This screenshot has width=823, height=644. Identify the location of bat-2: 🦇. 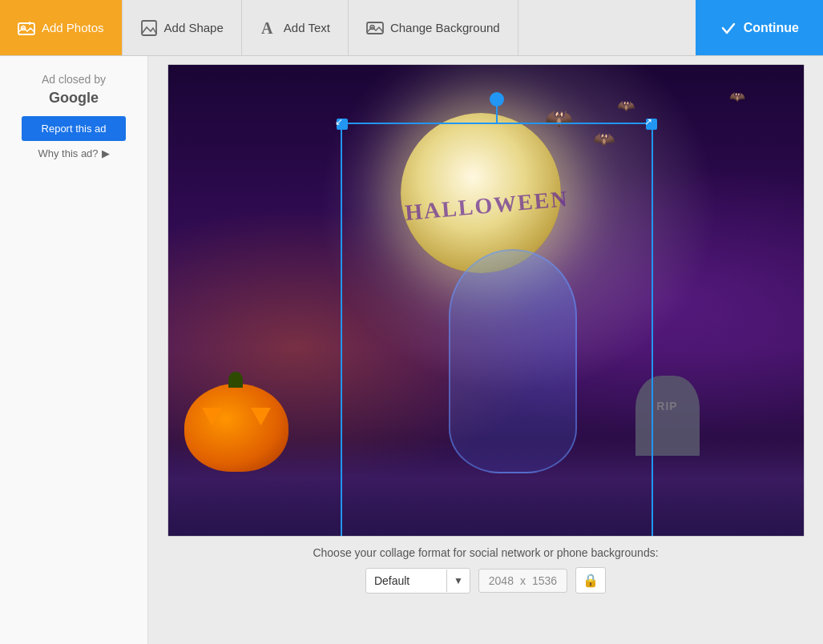
(604, 139).